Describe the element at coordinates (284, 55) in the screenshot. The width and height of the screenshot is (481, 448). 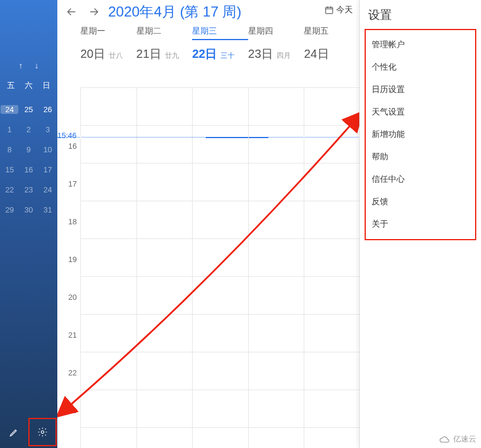
I see `day-lunar: 四月` at that location.